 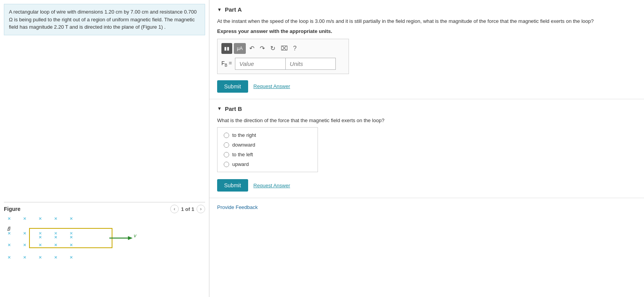 What do you see at coordinates (233, 185) in the screenshot?
I see `part-b-submit-button: Submit` at bounding box center [233, 185].